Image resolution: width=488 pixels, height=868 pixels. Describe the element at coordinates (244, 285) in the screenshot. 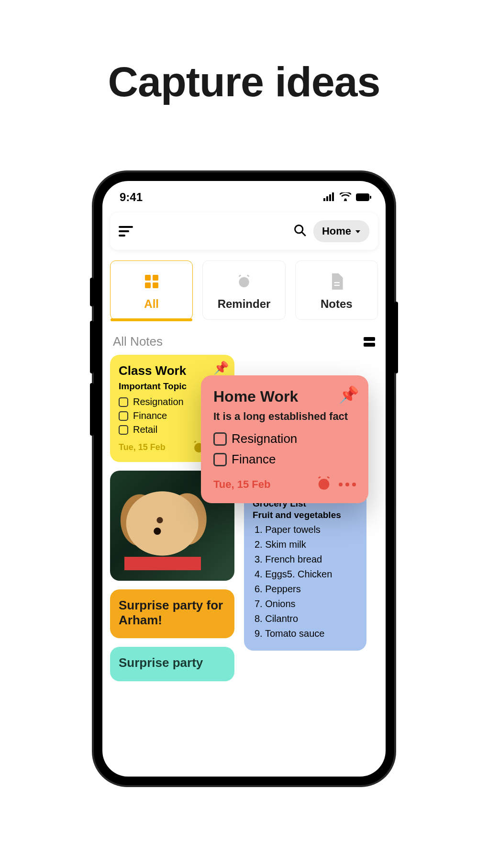

I see `category-tabs: All Reminder Notes` at that location.